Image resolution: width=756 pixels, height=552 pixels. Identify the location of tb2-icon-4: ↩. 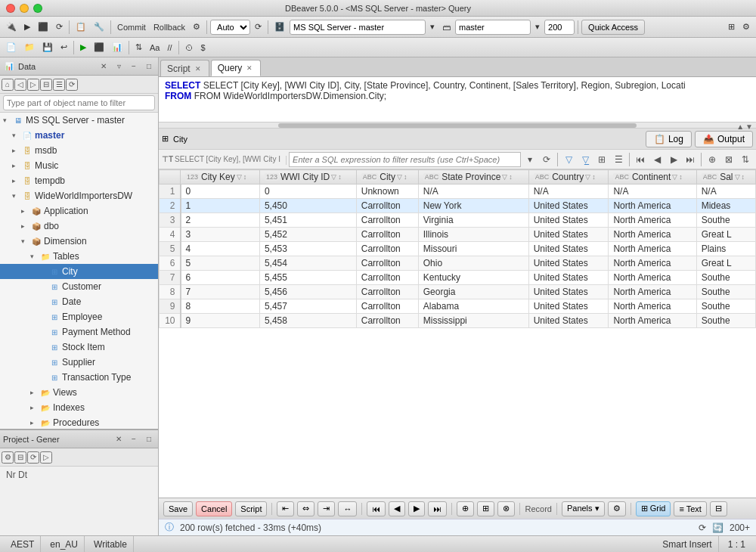
(64, 48).